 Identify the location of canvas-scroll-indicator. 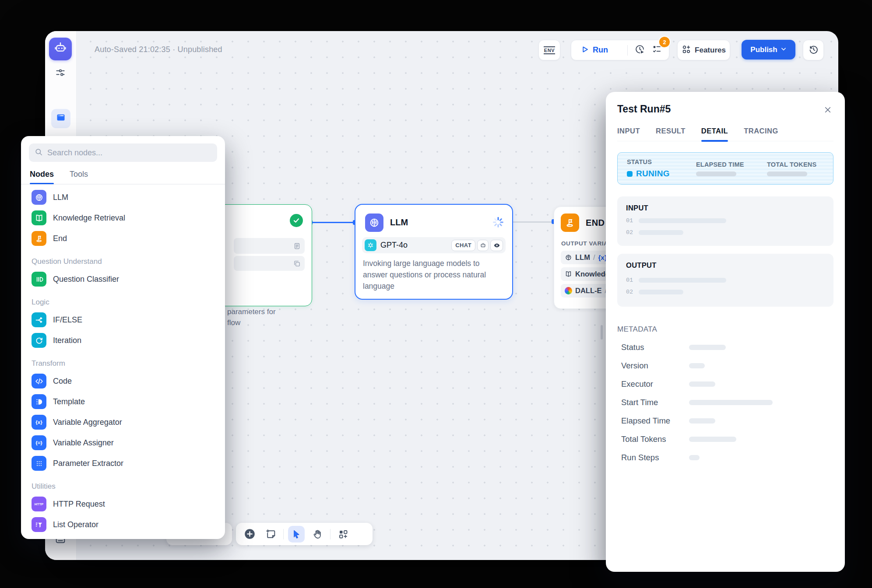
(601, 332).